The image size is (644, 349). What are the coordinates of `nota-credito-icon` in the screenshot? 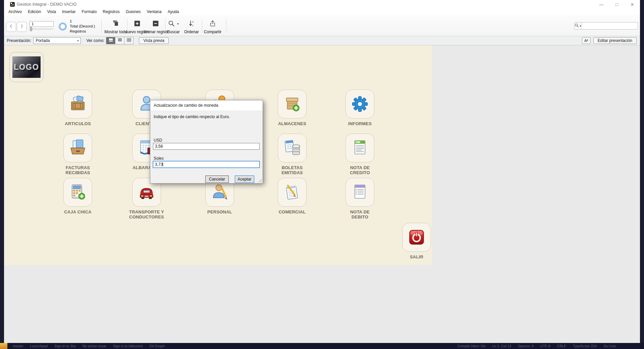 It's located at (360, 148).